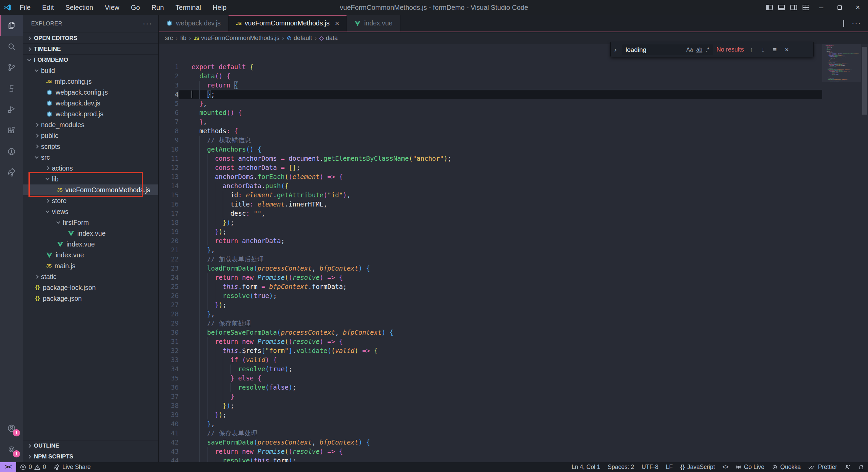  What do you see at coordinates (136, 7) in the screenshot?
I see `menu-go: Go` at bounding box center [136, 7].